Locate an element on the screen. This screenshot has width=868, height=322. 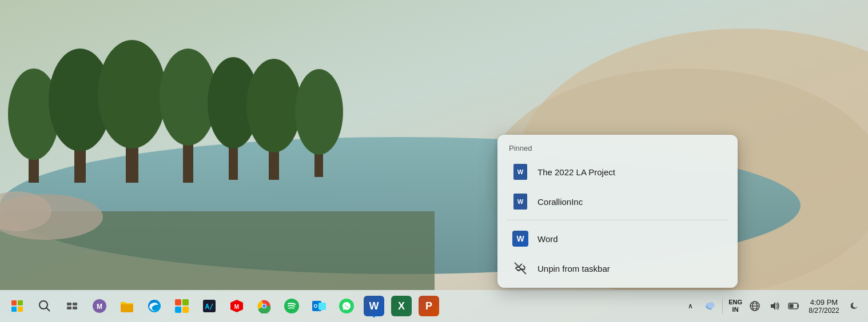
ms-store-button is located at coordinates (182, 306).